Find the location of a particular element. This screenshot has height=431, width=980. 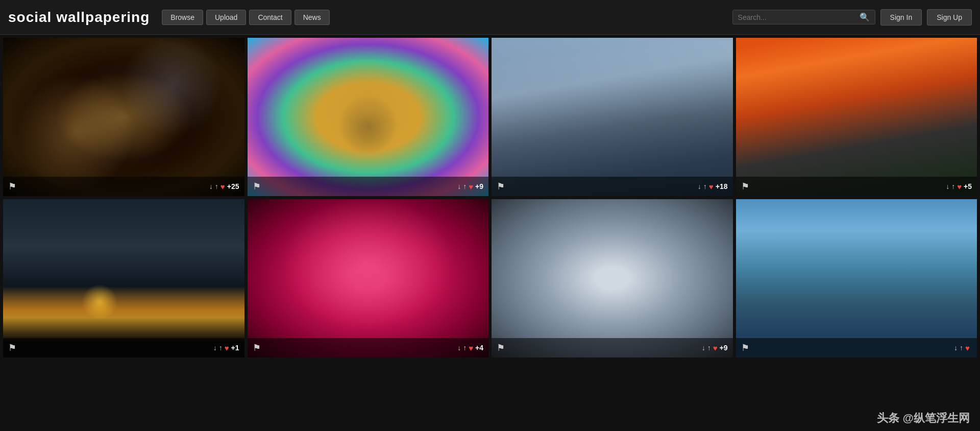

heart-icon-8: ♥ is located at coordinates (968, 348).